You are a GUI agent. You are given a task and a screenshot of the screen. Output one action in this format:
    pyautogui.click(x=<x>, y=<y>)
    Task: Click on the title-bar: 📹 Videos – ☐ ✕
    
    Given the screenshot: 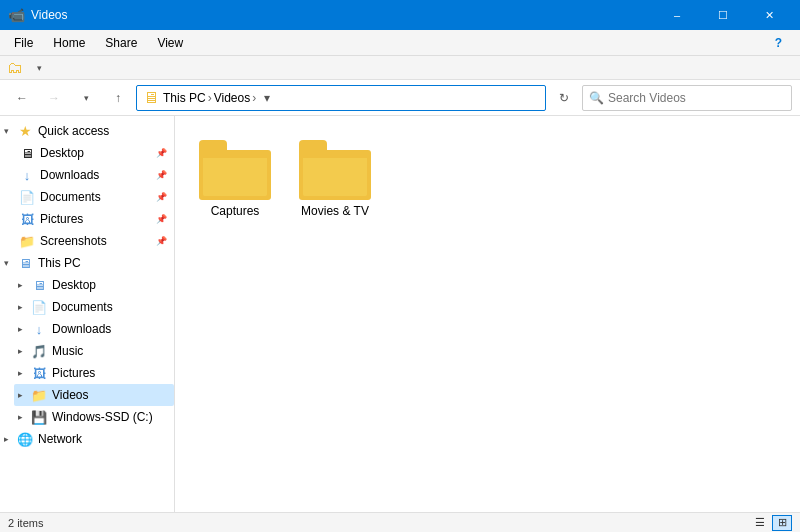 What is the action you would take?
    pyautogui.click(x=400, y=15)
    